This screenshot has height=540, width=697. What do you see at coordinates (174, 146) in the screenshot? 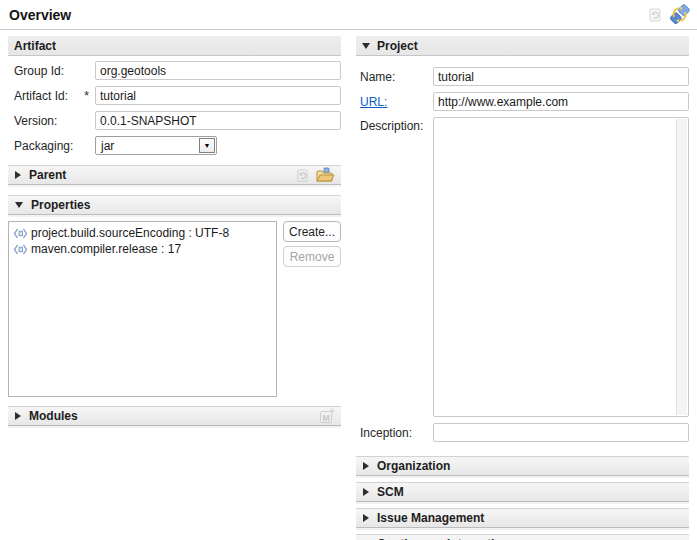
I see `packaging-row: Packaging: jar ▼` at bounding box center [174, 146].